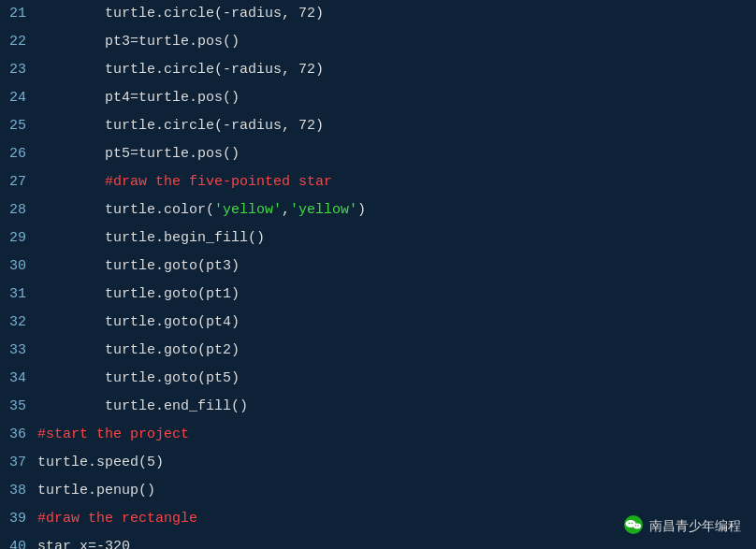 The width and height of the screenshot is (756, 549). Describe the element at coordinates (378, 379) in the screenshot. I see `table-row: 34 turtle.goto(pt5)` at that location.